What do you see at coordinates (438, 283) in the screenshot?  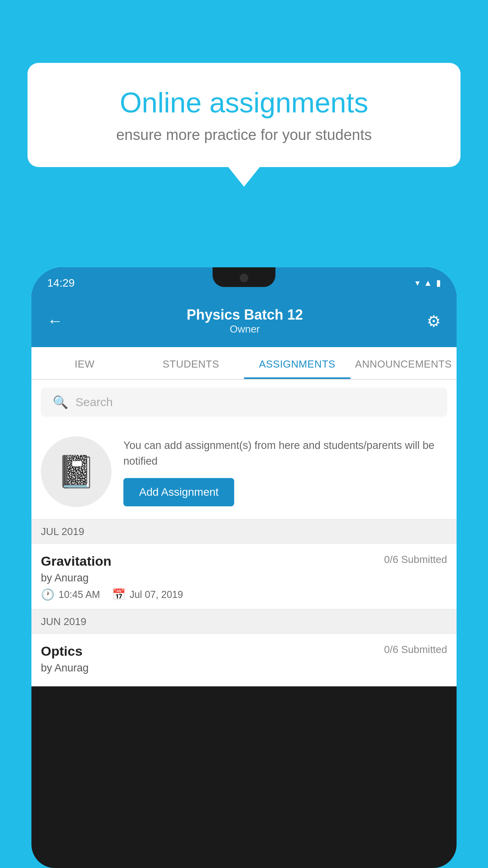 I see `battery-icon: ▮` at bounding box center [438, 283].